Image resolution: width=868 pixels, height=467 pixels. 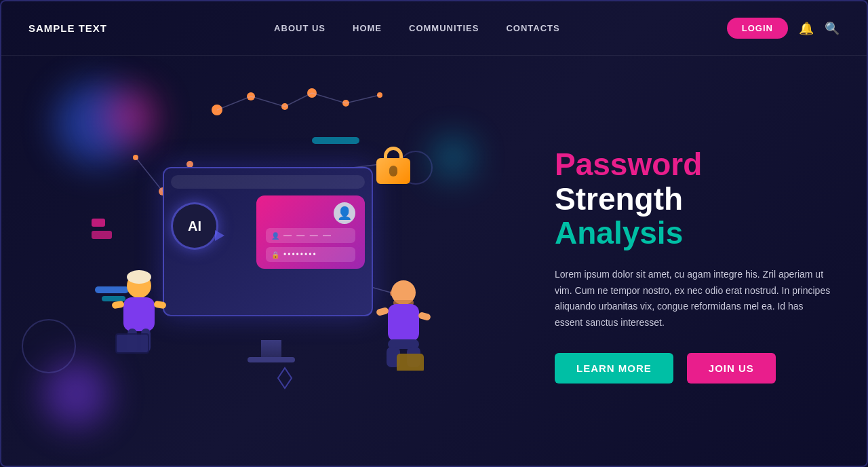 What do you see at coordinates (344, 213) in the screenshot?
I see `avatar-circle: 👤` at bounding box center [344, 213].